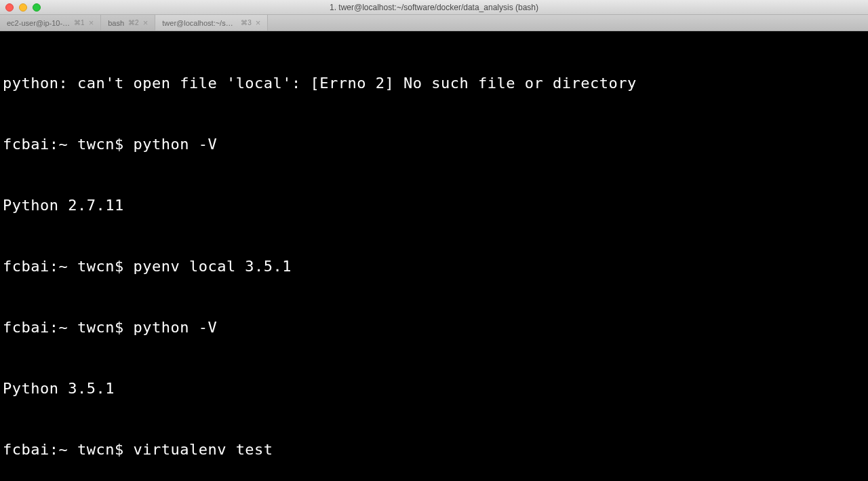 The image size is (868, 481). Describe the element at coordinates (128, 23) in the screenshot. I see `tab-2: bash ⌘2 ×` at that location.